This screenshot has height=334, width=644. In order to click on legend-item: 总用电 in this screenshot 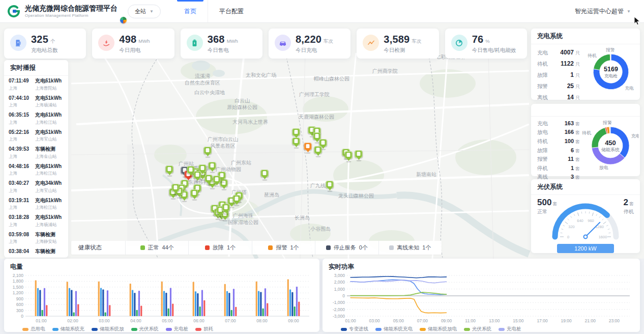, I will do `click(34, 329)`.